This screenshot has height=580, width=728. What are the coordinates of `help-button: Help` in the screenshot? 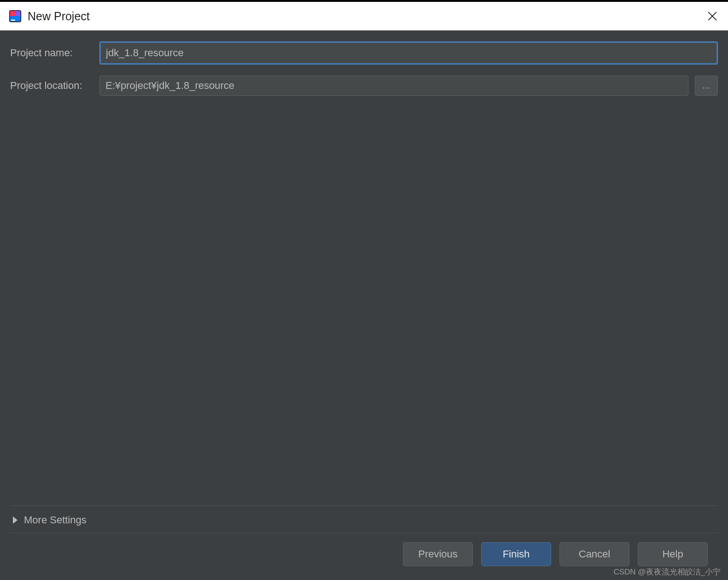 It's located at (673, 554).